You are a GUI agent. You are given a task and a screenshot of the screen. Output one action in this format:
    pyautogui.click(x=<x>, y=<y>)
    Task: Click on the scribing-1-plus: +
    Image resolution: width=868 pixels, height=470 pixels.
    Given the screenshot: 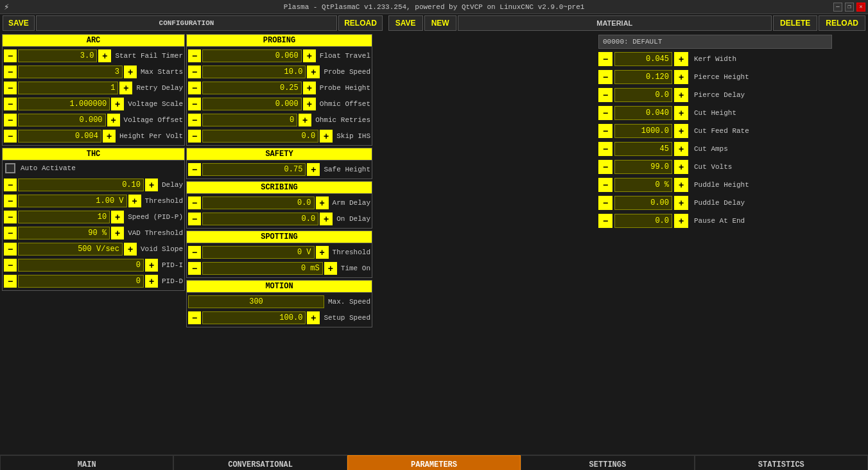 What is the action you would take?
    pyautogui.click(x=326, y=219)
    